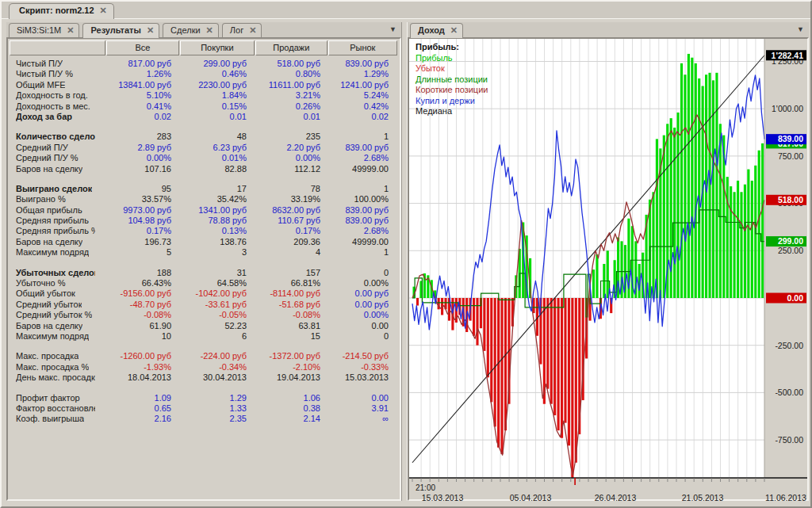 This screenshot has height=508, width=812. What do you see at coordinates (143, 368) in the screenshot?
I see `stat-value: -1.93%` at bounding box center [143, 368].